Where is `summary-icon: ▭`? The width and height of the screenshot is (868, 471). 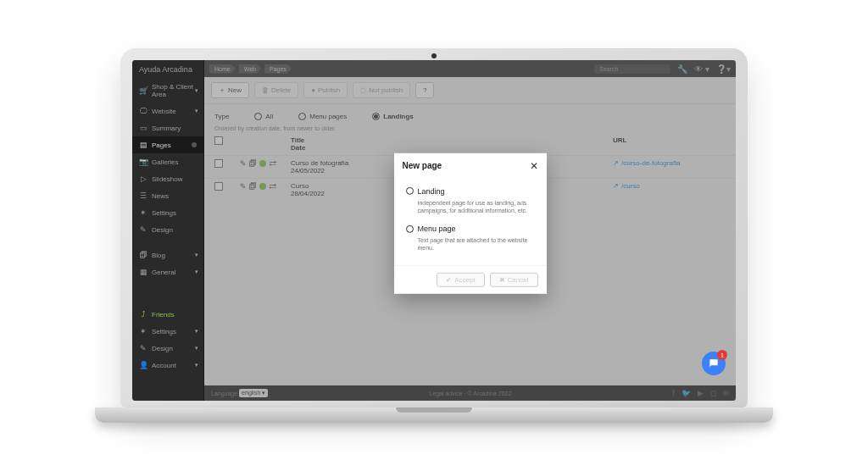 summary-icon: ▭ is located at coordinates (143, 128).